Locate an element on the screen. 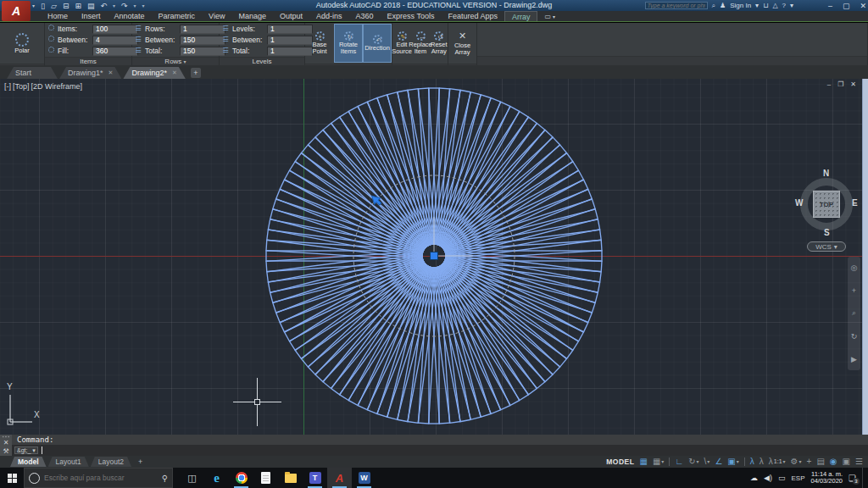  recent-commands-button: &gt;_ ▾ is located at coordinates (26, 451).